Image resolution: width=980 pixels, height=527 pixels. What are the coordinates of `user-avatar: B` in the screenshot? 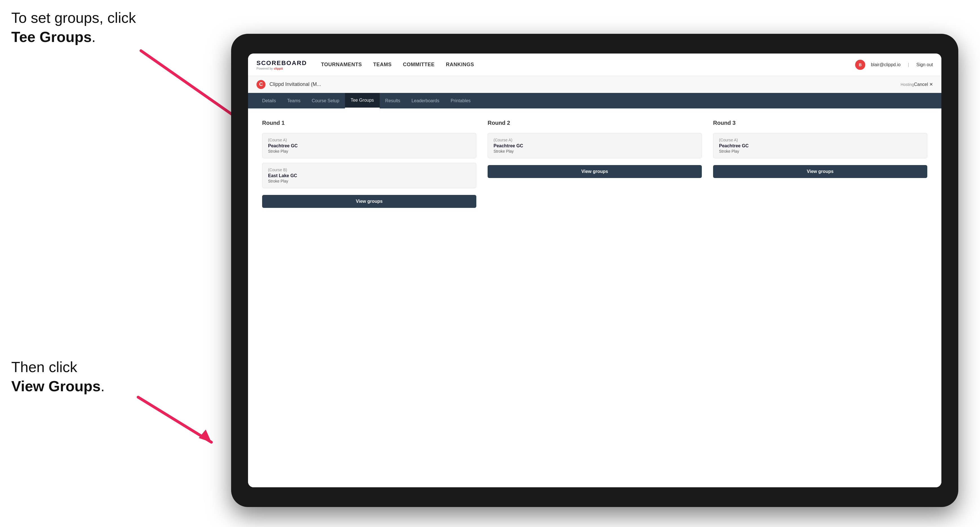 It's located at (860, 65).